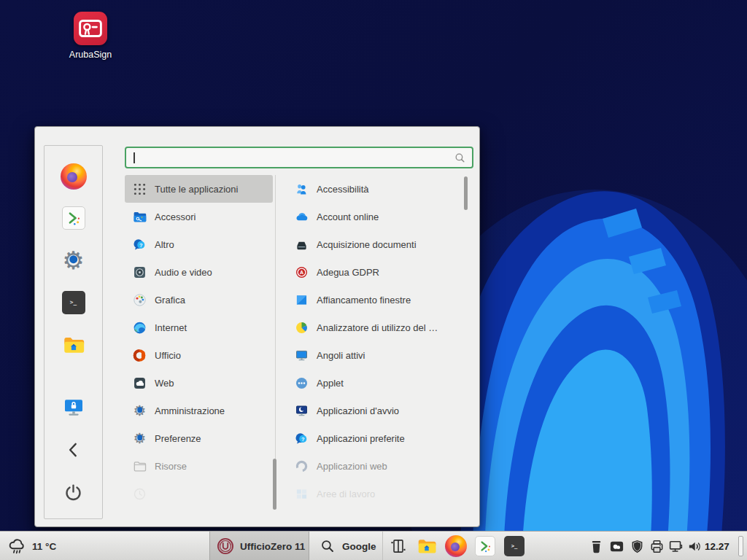 This screenshot has width=747, height=560. I want to click on office-icon, so click(140, 356).